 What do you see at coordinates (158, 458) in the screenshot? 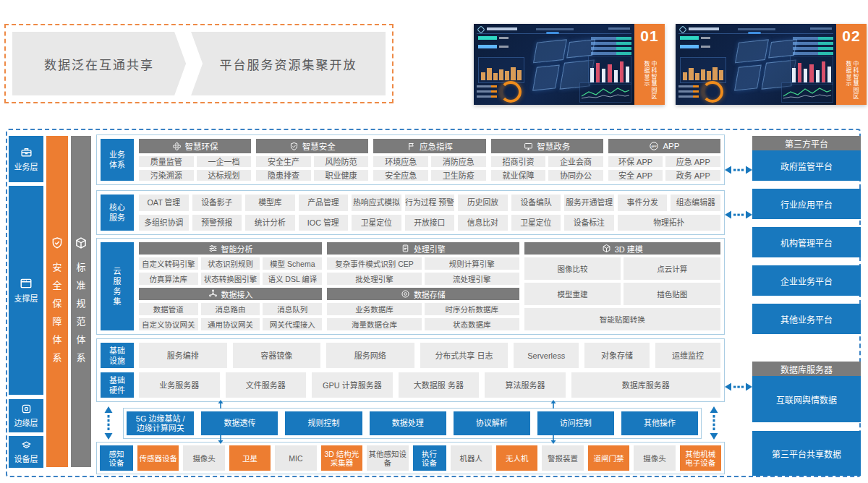
I see `device-item: 传感器设备` at bounding box center [158, 458].